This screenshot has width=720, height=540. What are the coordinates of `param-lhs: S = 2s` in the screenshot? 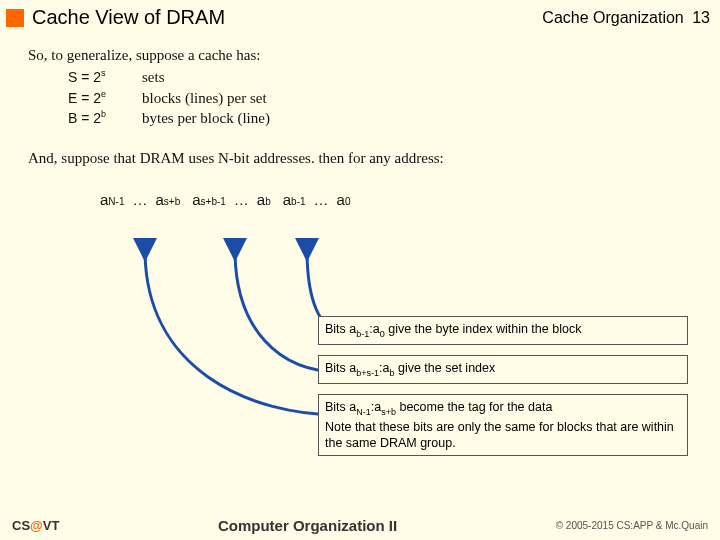 It's located at (98, 77).